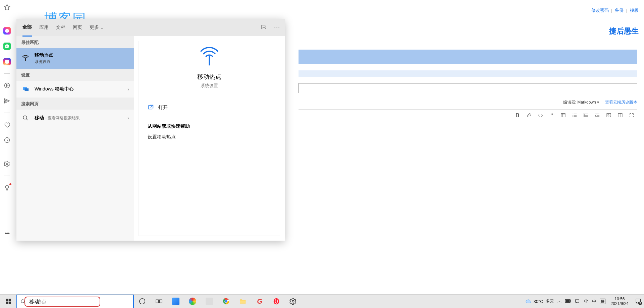  I want to click on result-web-search: 移动 - 查看网络搜索结果 ›, so click(75, 118).